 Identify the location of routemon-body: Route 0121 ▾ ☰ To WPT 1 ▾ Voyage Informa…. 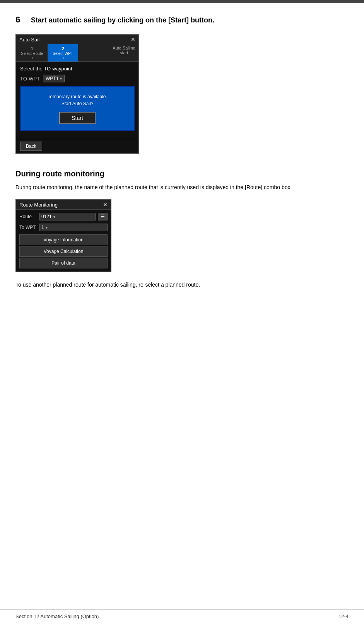
(63, 241).